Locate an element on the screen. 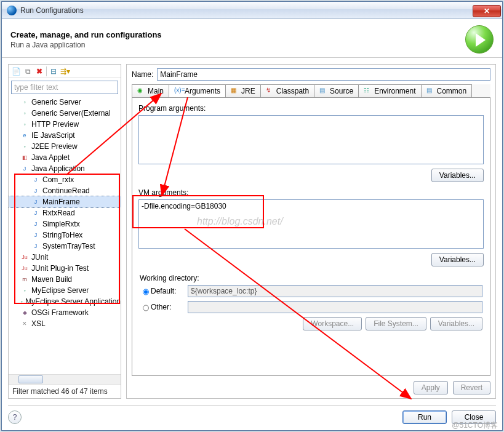 The height and width of the screenshot is (432, 504). new-config-button: 📄 is located at coordinates (16, 71).